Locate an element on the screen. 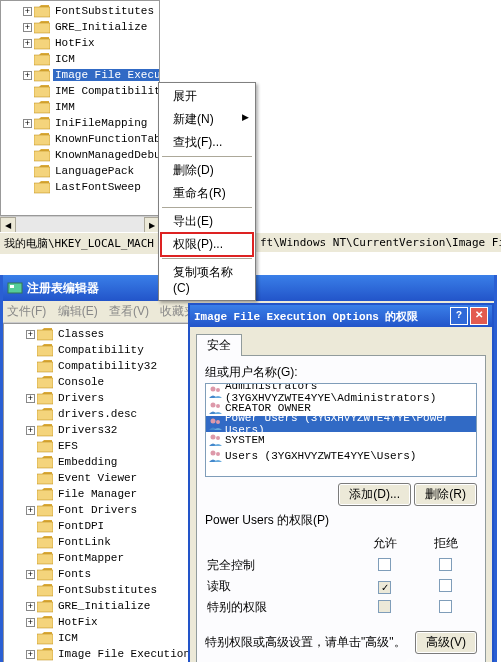 The height and width of the screenshot is (662, 501). tree-item: +Drivers is located at coordinates (96, 398).